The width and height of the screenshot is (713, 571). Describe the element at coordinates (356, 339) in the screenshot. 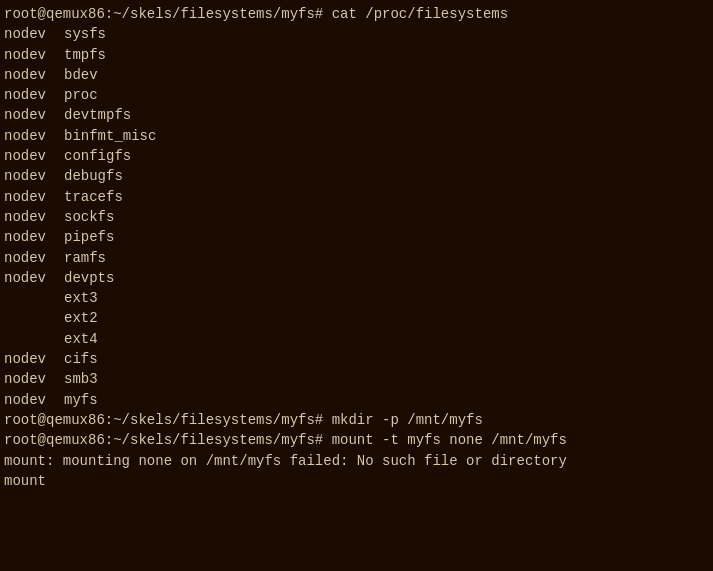

I see `line-ext4: ext4` at that location.